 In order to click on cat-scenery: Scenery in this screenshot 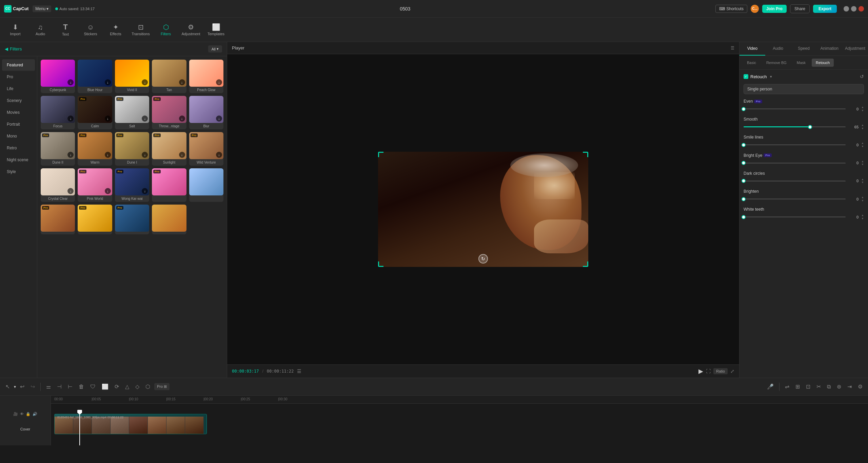, I will do `click(18, 101)`.